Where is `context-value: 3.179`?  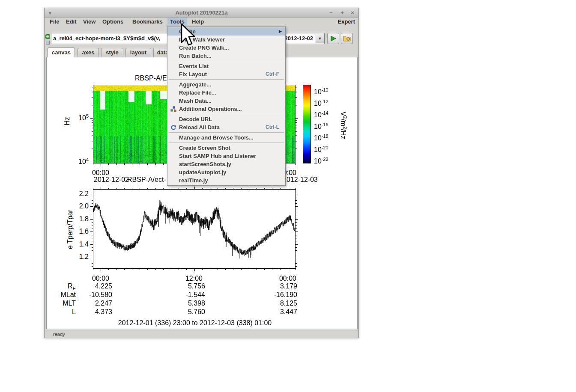 context-value: 3.179 is located at coordinates (276, 286).